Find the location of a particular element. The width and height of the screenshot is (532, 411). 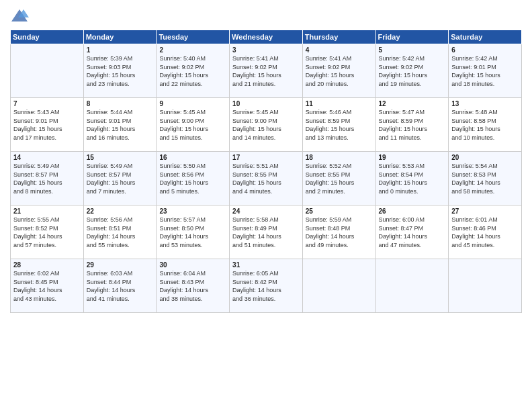

day-number: 29 is located at coordinates (120, 265).